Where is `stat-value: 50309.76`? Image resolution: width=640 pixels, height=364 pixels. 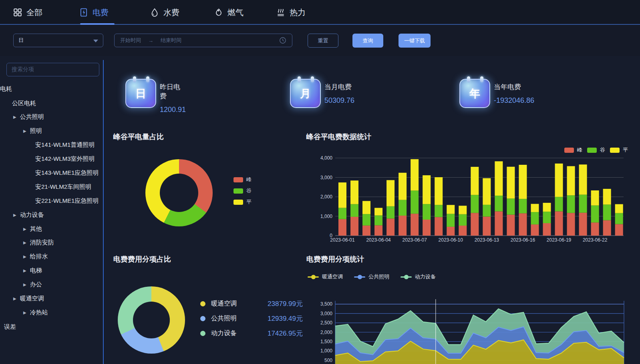
stat-value: 50309.76 is located at coordinates (340, 101).